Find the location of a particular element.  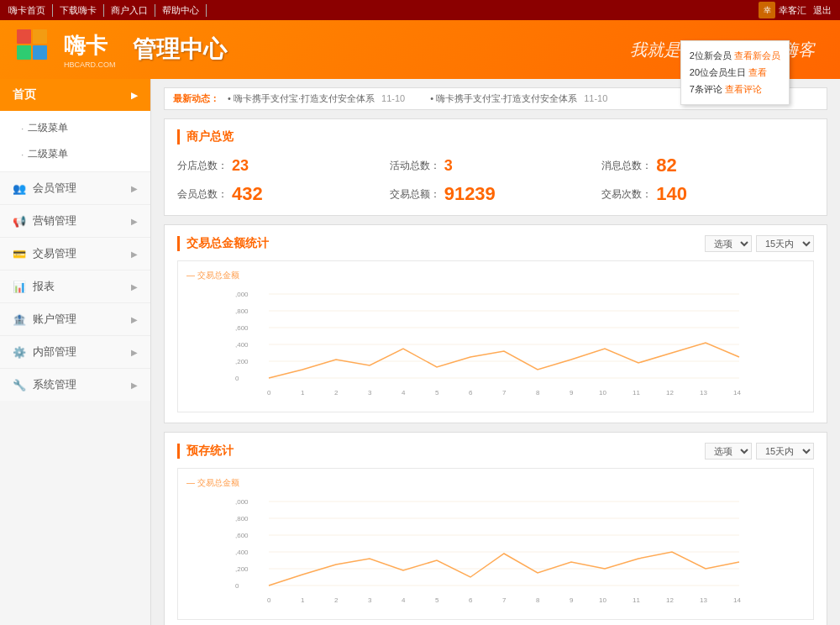

notification-comments-link: 查看评论 is located at coordinates (743, 89).